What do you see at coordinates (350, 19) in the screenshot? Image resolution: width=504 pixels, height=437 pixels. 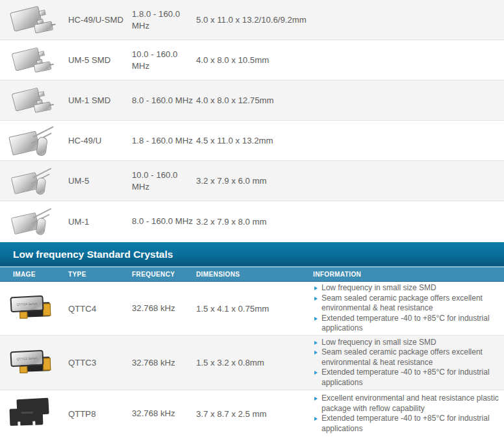 I see `product-dimensions: 5.0 x 11.0 x 13.2/10.6/9.2mm` at bounding box center [350, 19].